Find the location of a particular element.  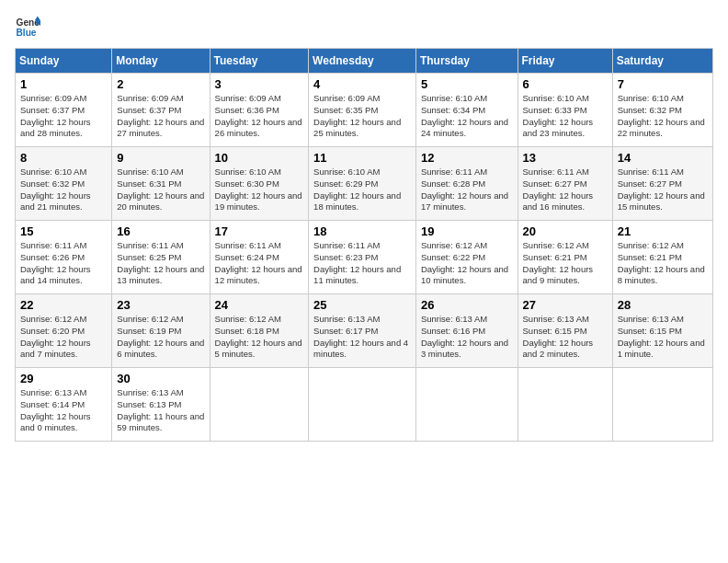

day-number: 3 is located at coordinates (259, 85).